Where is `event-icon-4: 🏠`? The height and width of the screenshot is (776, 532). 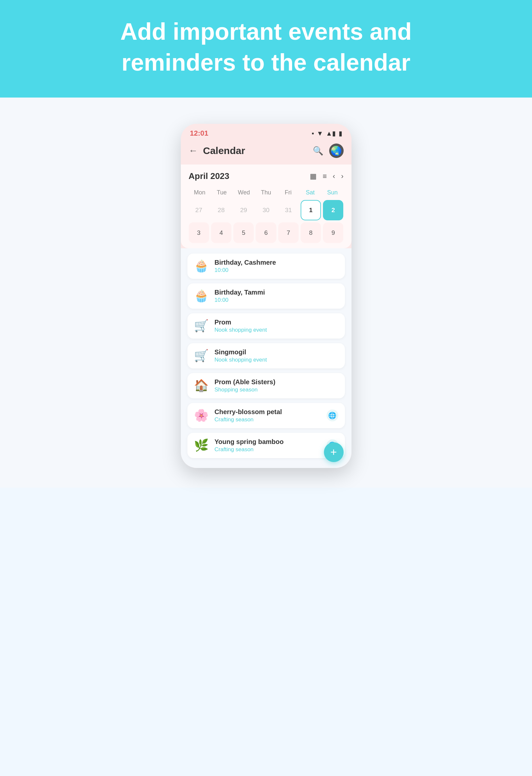 event-icon-4: 🏠 is located at coordinates (201, 385).